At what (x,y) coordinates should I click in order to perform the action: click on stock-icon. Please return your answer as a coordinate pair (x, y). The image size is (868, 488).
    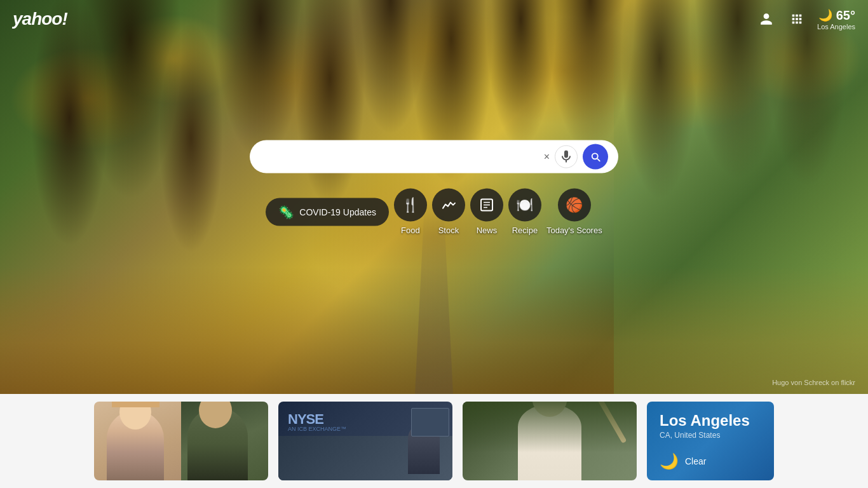
    Looking at the image, I should click on (449, 205).